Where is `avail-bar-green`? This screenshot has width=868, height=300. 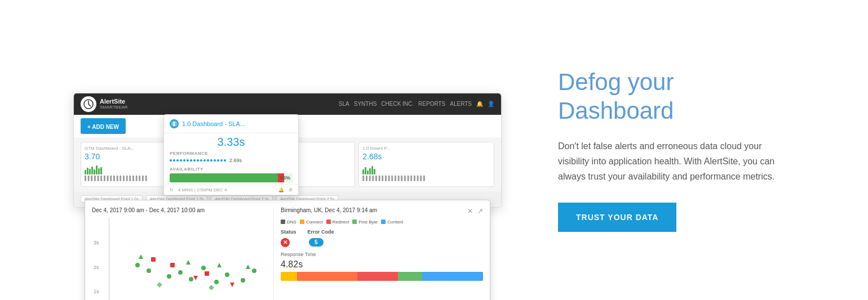 avail-bar-green is located at coordinates (224, 178).